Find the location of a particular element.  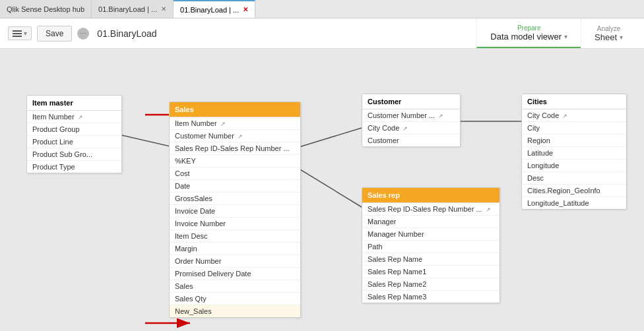

tab-binary1: 01.BinaryLoad | ... ✕ is located at coordinates (133, 9).